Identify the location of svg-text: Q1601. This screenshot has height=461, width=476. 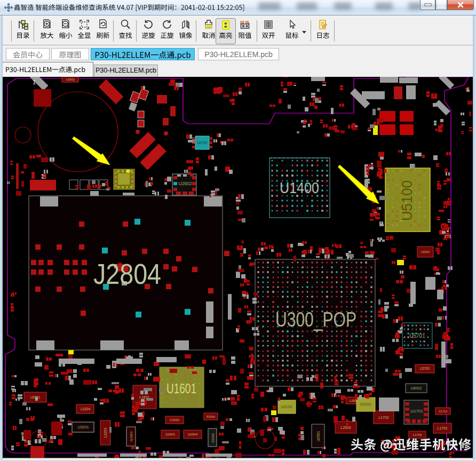
(171, 434).